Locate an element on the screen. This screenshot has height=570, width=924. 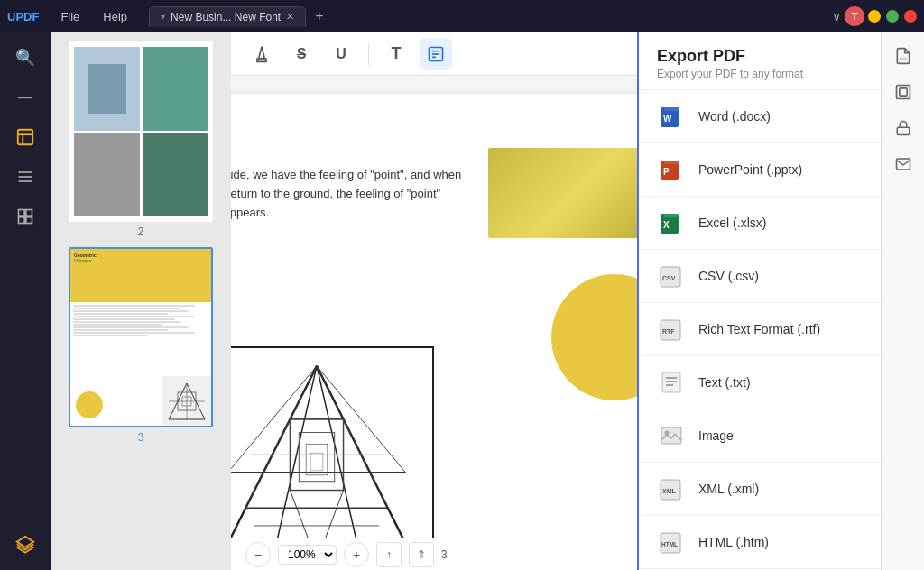
app-logo: UPDF is located at coordinates (23, 16).